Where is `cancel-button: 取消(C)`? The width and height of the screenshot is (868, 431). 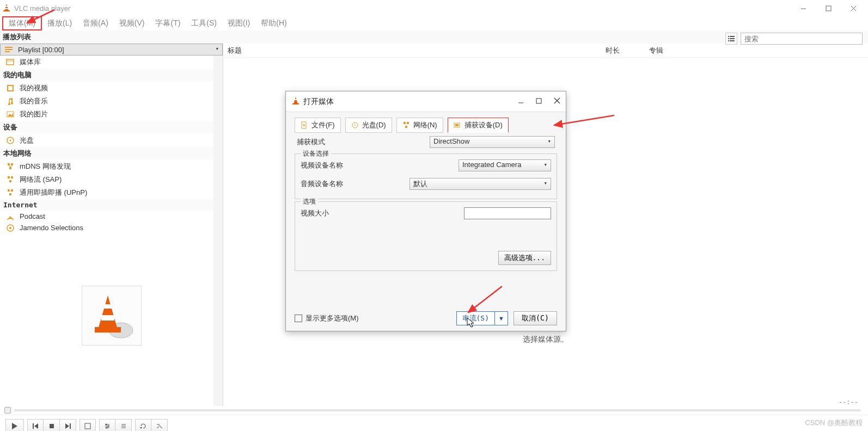
cancel-button: 取消(C) is located at coordinates (535, 318).